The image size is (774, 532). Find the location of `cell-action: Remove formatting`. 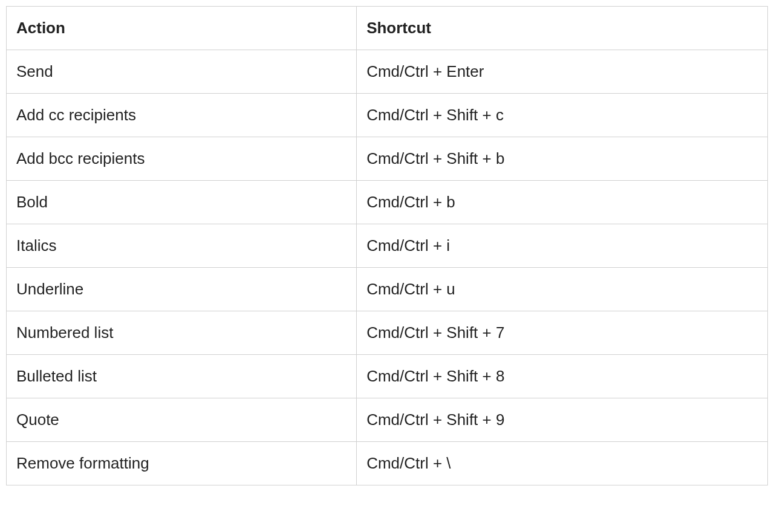

cell-action: Remove formatting is located at coordinates (181, 464).